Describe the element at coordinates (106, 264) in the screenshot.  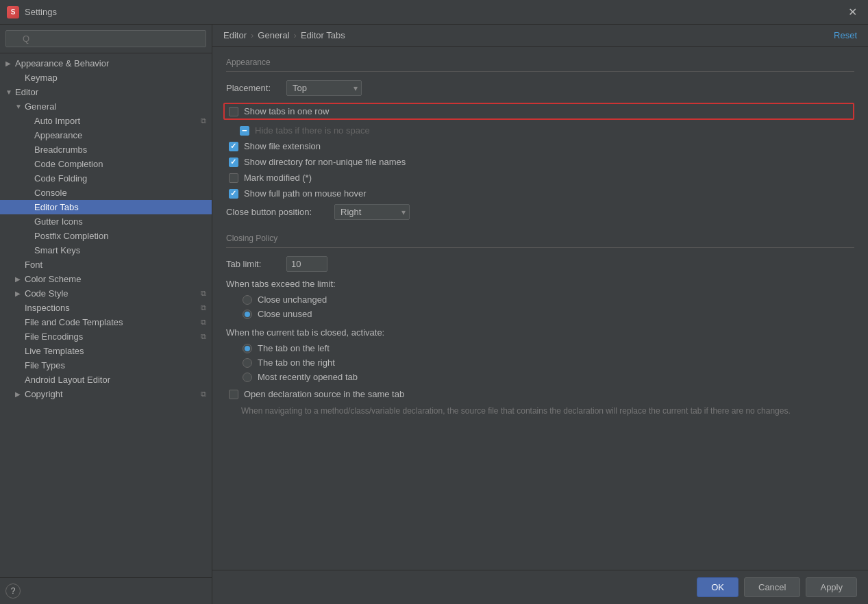
I see `sidebar-item-font: Font` at that location.